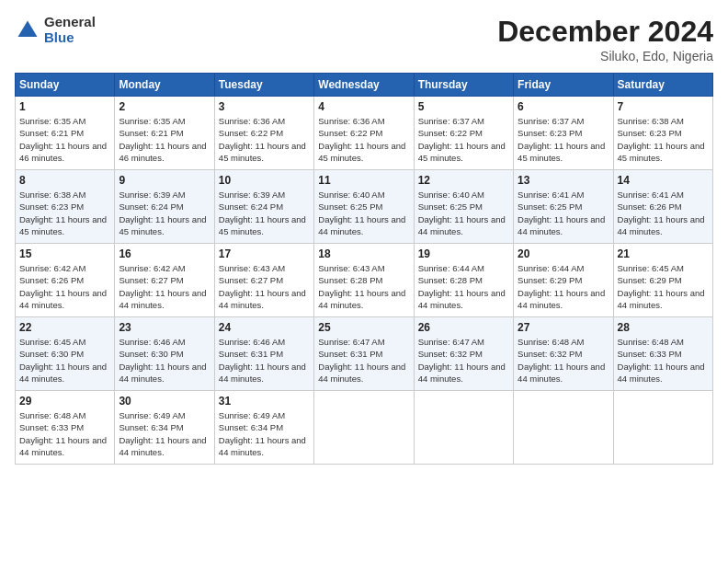 This screenshot has height=563, width=728. What do you see at coordinates (463, 180) in the screenshot?
I see `day-number: 12` at bounding box center [463, 180].